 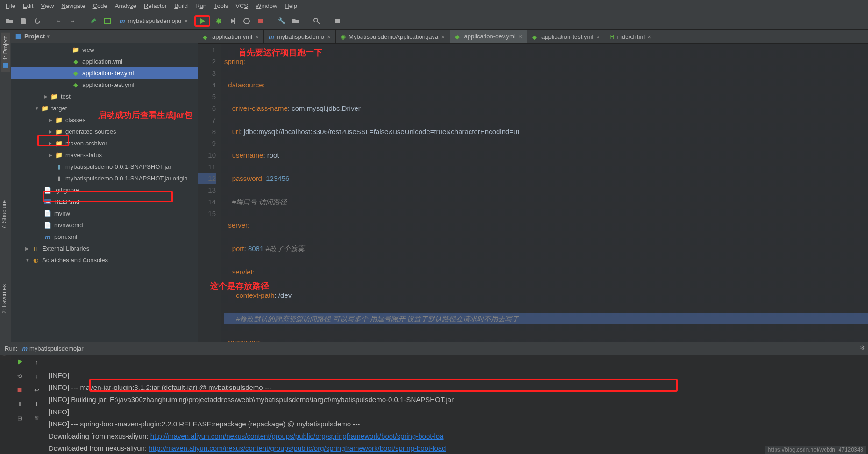 I want to click on run-panel-header: Run: mmybatispulsdemojar ⚙, so click(x=434, y=349).